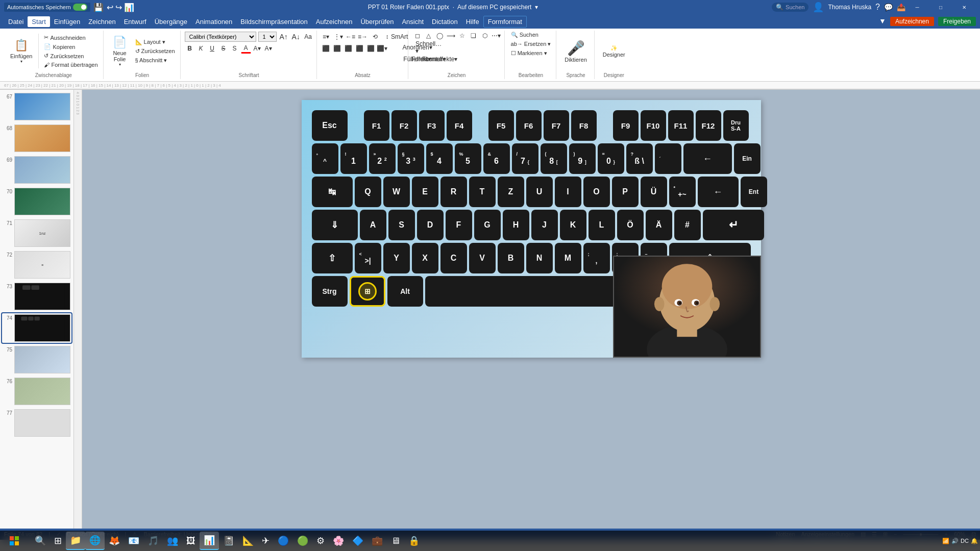 The width and height of the screenshot is (980, 551). I want to click on shape-7: ⬡, so click(485, 36).